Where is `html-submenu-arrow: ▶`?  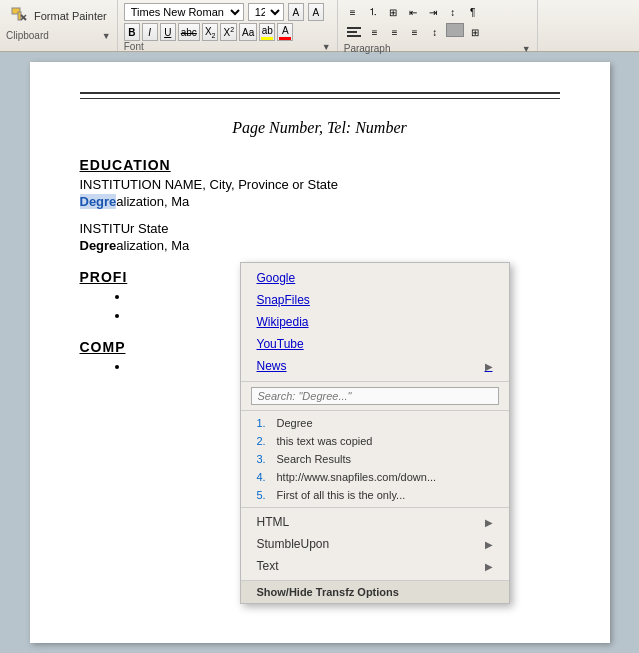 html-submenu-arrow: ▶ is located at coordinates (489, 522).